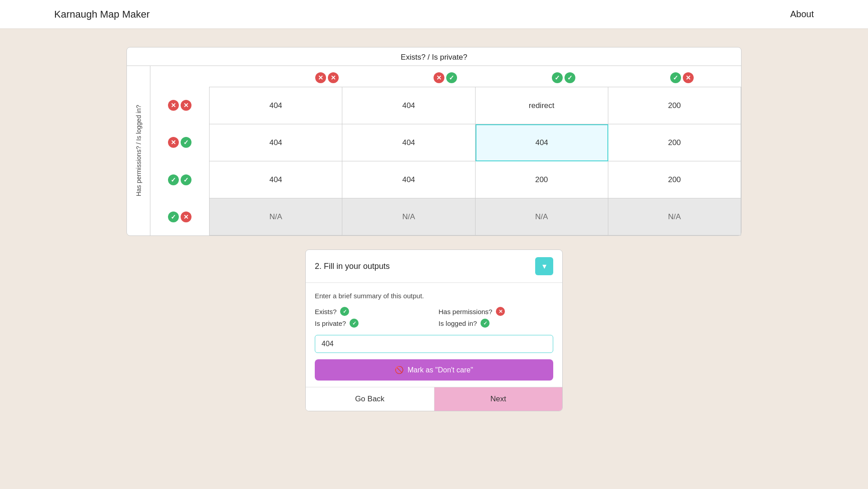 This screenshot has height=489, width=868. Describe the element at coordinates (173, 142) in the screenshot. I see `row1-icon1: ✕` at that location.